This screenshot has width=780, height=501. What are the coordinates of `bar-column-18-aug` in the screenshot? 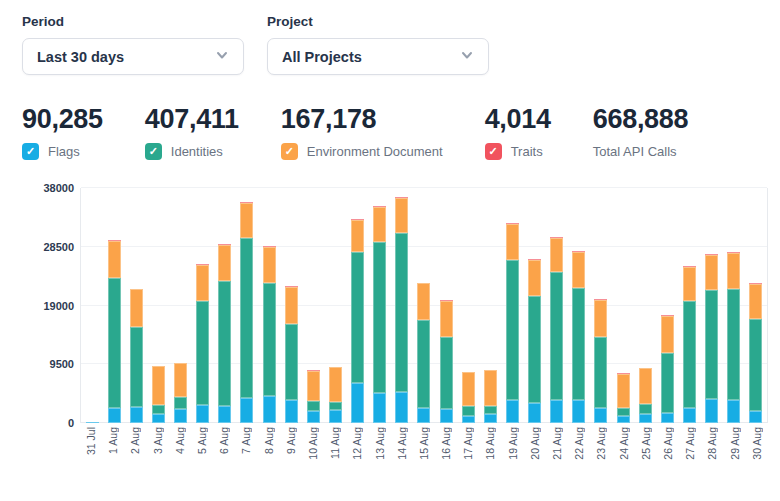 It's located at (490, 306).